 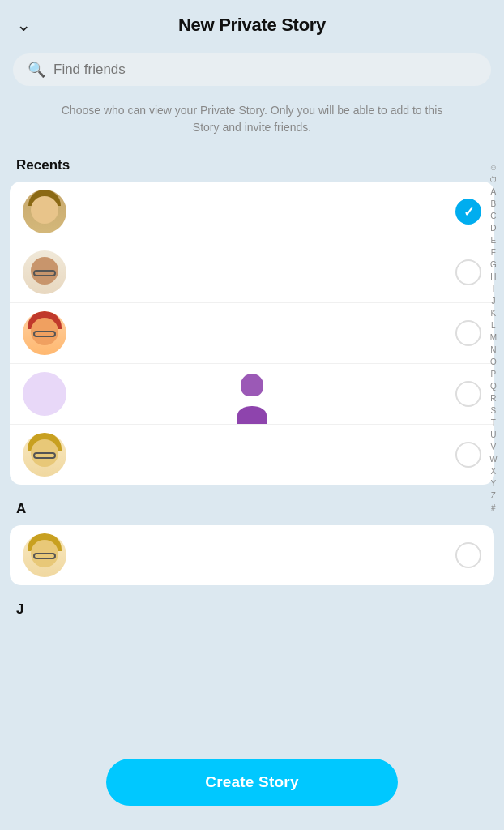 I want to click on search-container: 🔍, so click(x=252, y=71).